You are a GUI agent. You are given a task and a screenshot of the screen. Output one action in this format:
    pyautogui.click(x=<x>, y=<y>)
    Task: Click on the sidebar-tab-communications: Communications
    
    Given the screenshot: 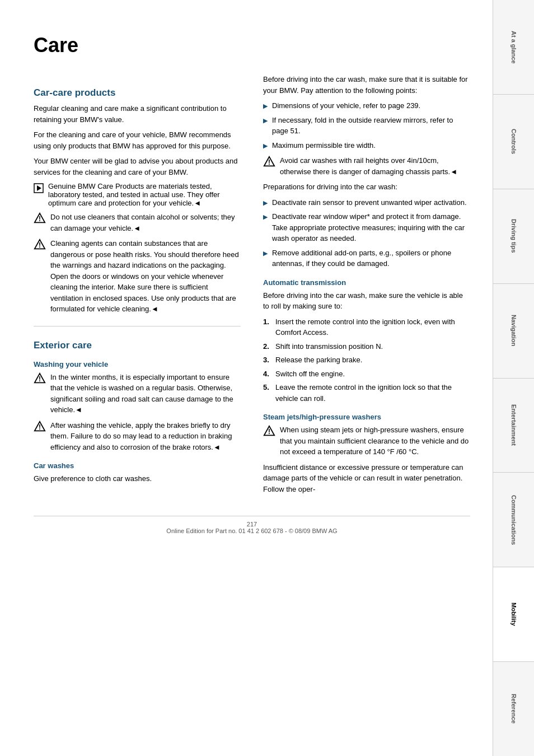 What is the action you would take?
    pyautogui.click(x=514, y=520)
    